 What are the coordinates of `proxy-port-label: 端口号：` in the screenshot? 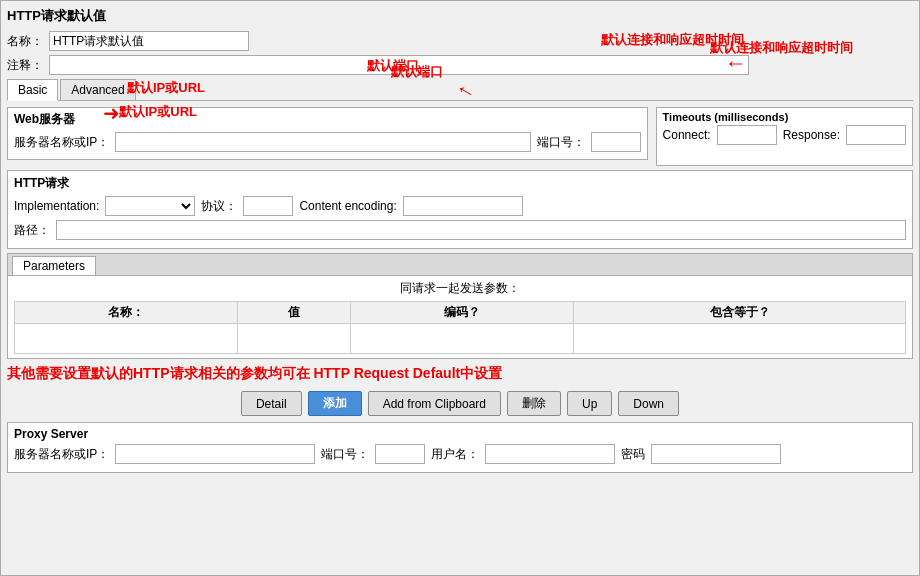 It's located at (345, 454).